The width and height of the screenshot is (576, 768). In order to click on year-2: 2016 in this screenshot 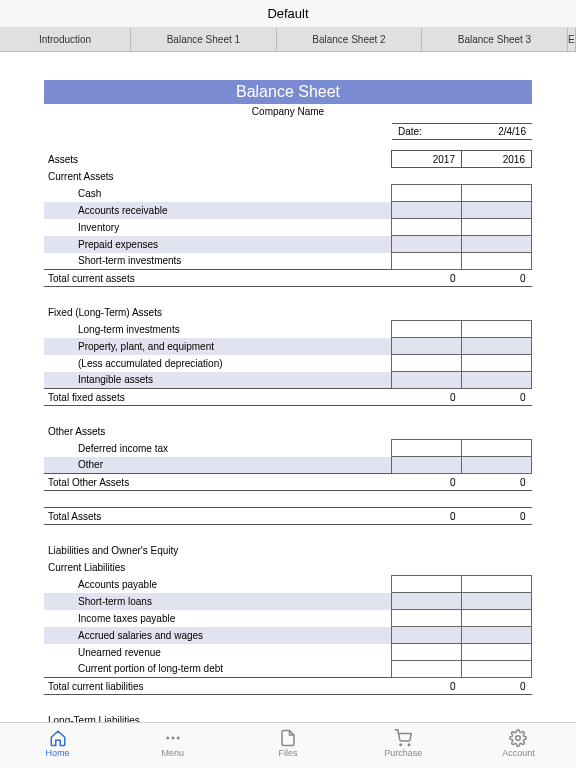, I will do `click(497, 160)`.